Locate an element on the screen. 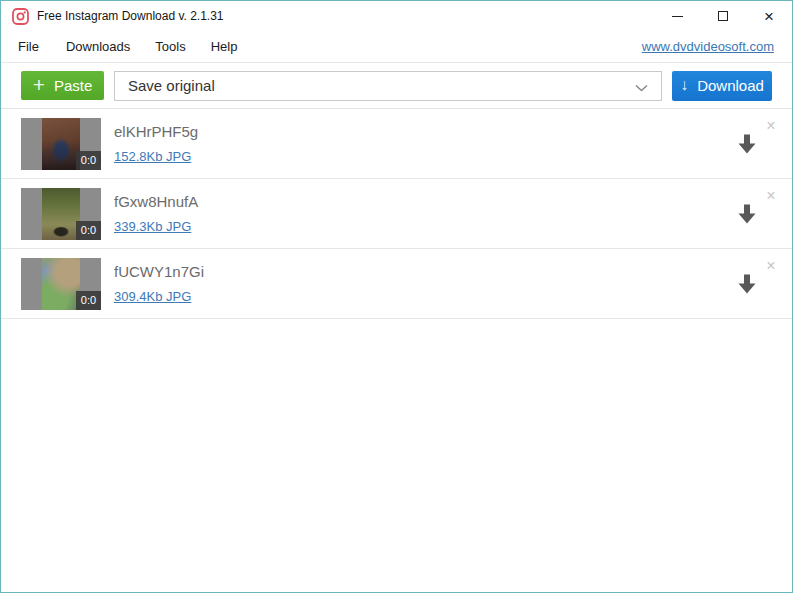 The image size is (793, 593). item-size-link: 152.8Kb JPG is located at coordinates (152, 156).